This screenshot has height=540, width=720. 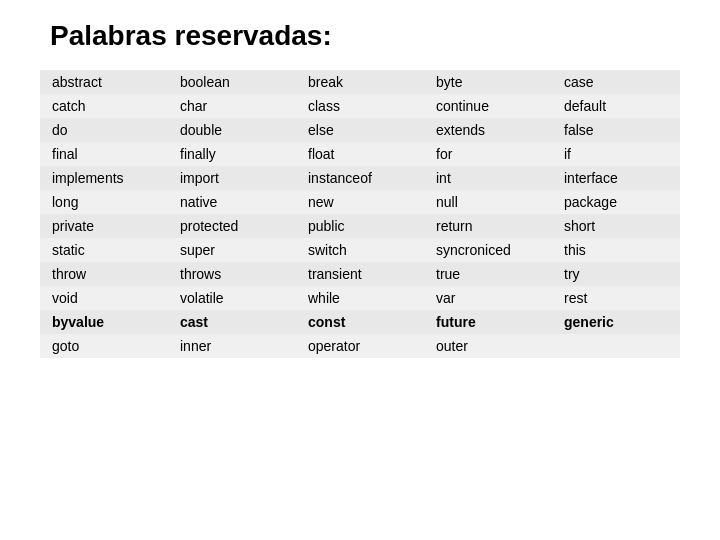 I want to click on table-row: finalfinallyfloatforif, so click(x=360, y=154).